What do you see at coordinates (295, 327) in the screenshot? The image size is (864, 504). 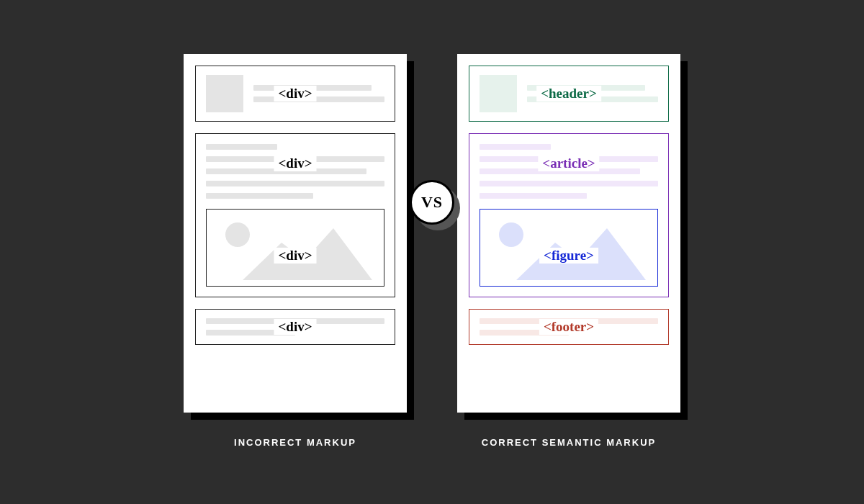 I see `incorrect-footer-block: <div>` at bounding box center [295, 327].